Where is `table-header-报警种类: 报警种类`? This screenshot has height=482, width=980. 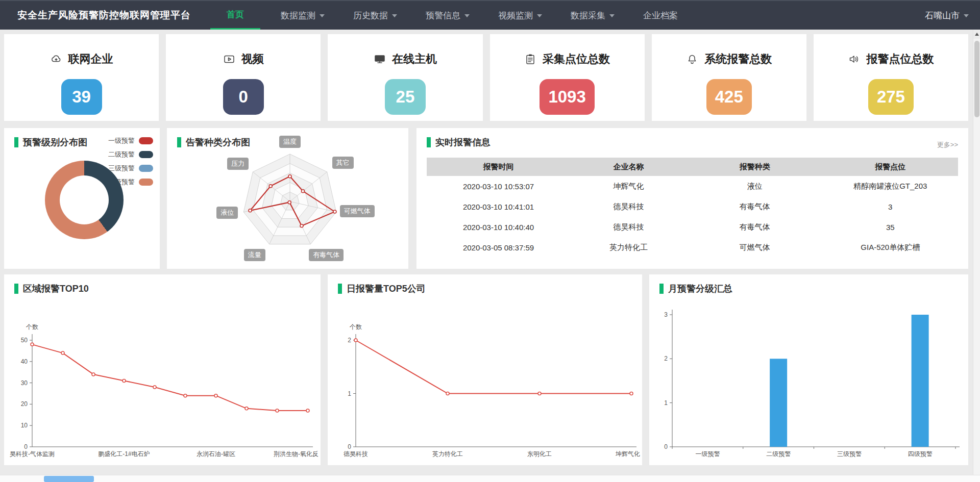 table-header-报警种类: 报警种类 is located at coordinates (754, 167).